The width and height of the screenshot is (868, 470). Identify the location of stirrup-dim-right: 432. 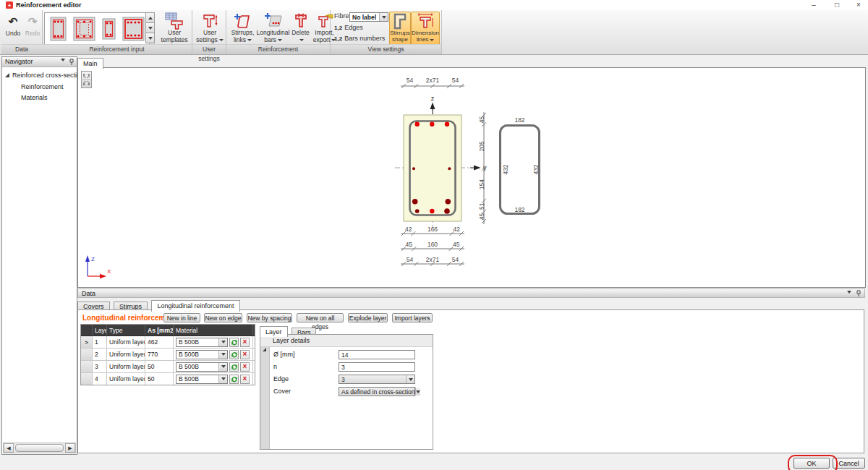
(536, 169).